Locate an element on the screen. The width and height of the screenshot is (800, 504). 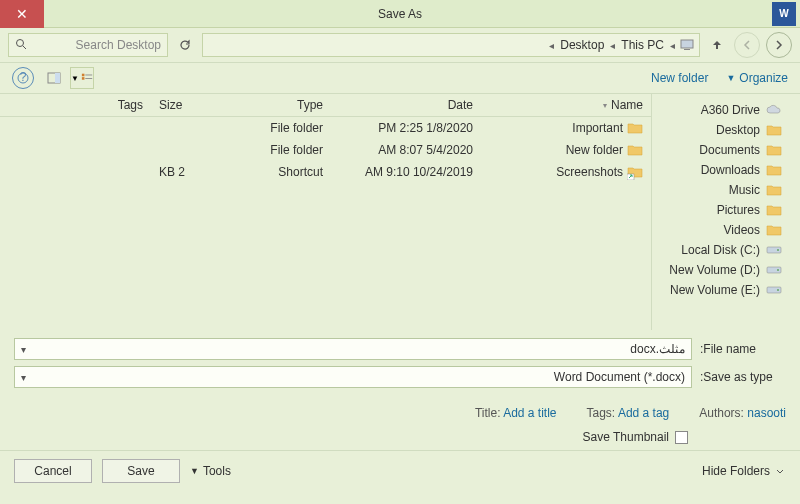
tree-item: Videos is located at coordinates (726, 230).